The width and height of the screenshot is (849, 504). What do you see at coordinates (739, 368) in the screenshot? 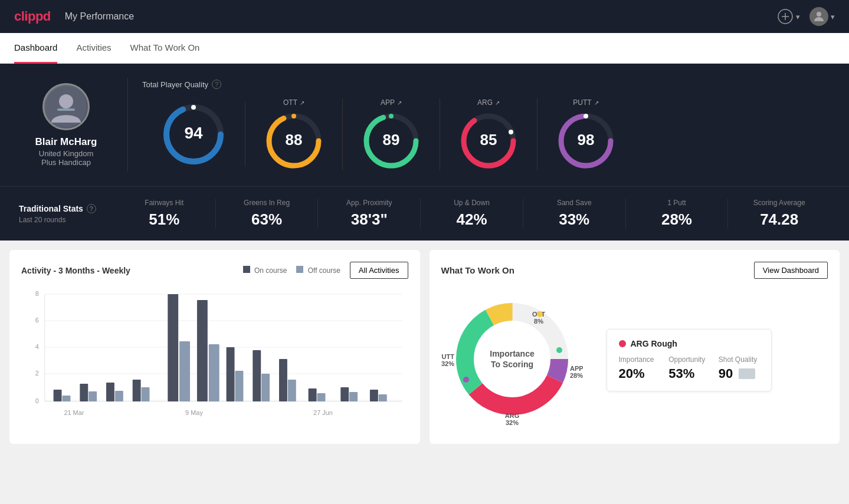
I see `metric-shot-quality: Shot Quality 90` at bounding box center [739, 368].